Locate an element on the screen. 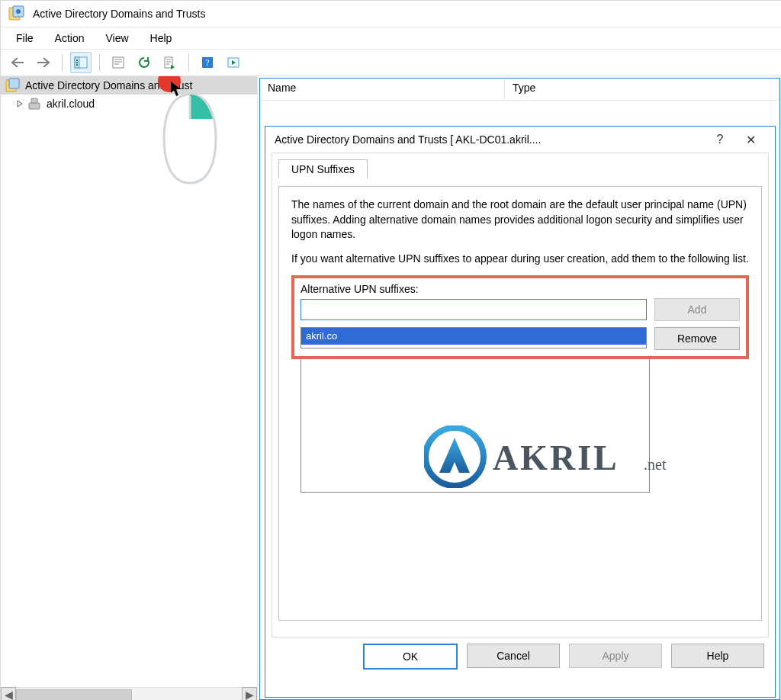 The width and height of the screenshot is (781, 700). tab-upn-suffixes: UPN Suffixes is located at coordinates (323, 169).